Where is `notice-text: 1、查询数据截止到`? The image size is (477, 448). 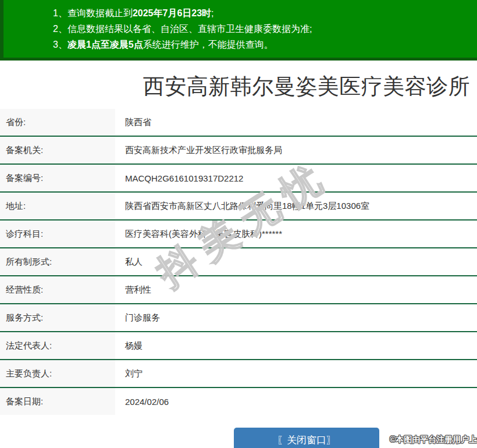
notice-text: 1、查询数据截止到 is located at coordinates (93, 13).